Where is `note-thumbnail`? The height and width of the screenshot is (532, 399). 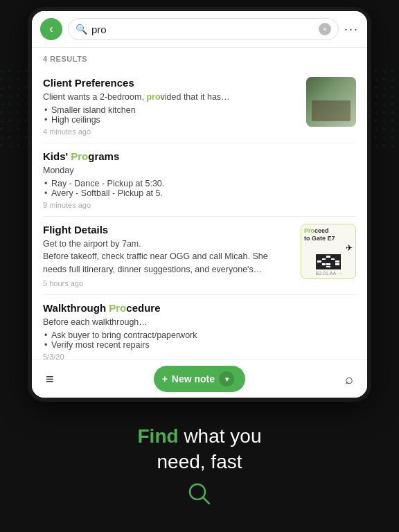
note-thumbnail is located at coordinates (331, 102).